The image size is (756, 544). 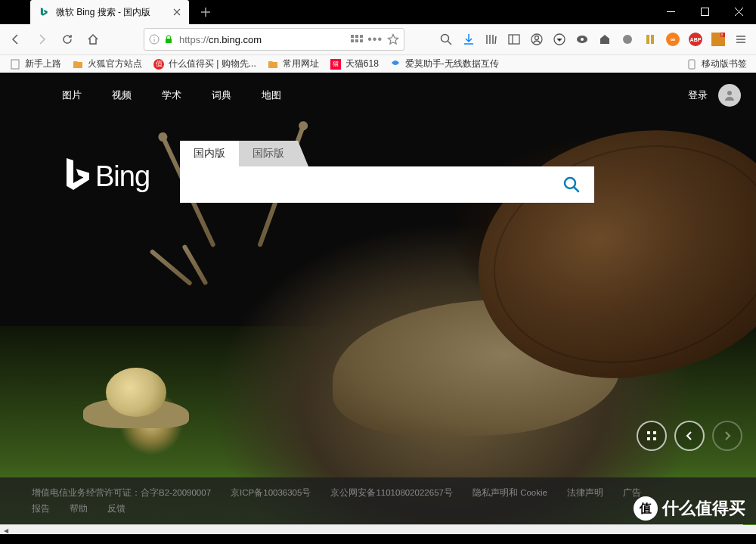 What do you see at coordinates (107, 64) in the screenshot?
I see `bookmark-item: 火狐官方站点` at bounding box center [107, 64].